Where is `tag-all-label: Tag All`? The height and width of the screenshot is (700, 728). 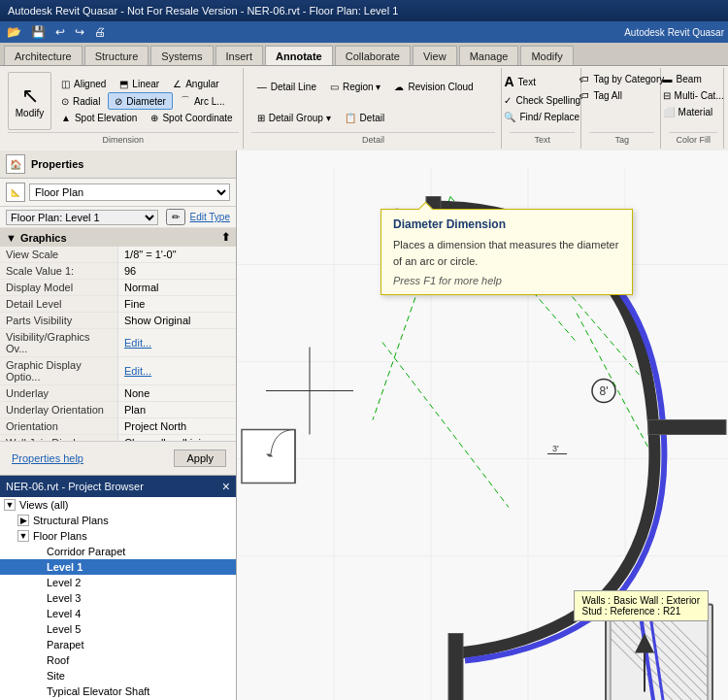 tag-all-label: Tag All is located at coordinates (608, 95).